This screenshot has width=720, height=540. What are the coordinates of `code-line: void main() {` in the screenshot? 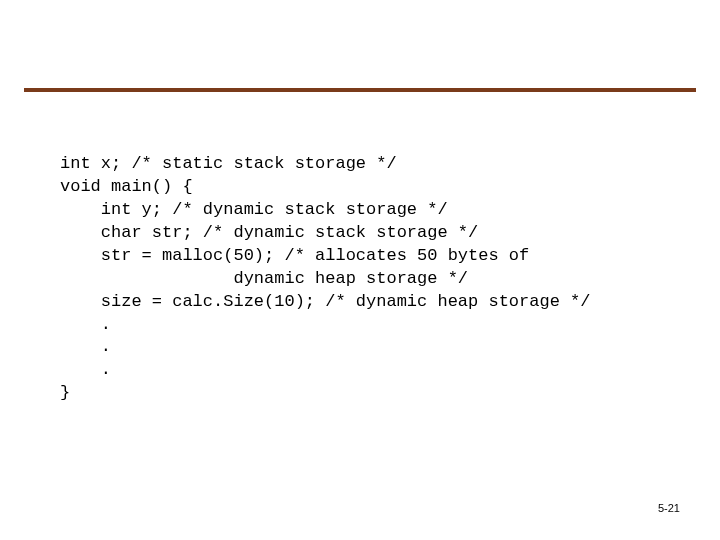 It's located at (126, 186).